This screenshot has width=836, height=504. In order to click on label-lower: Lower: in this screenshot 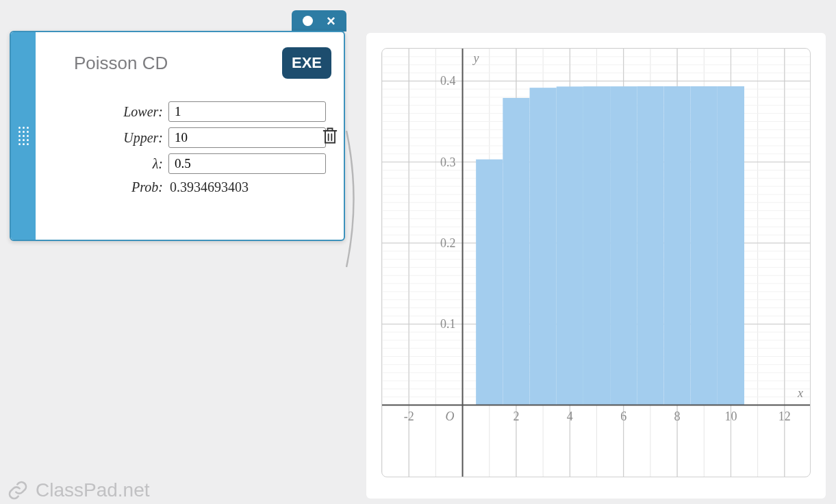, I will do `click(108, 112)`.